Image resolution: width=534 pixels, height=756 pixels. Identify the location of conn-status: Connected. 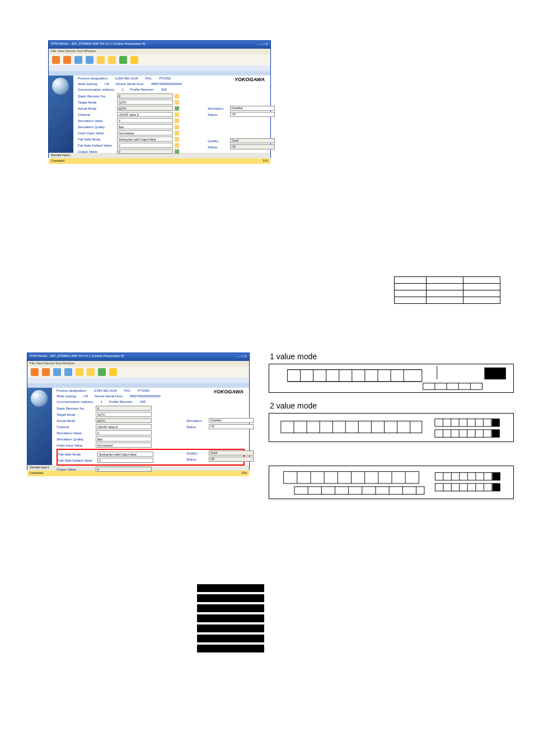
(58, 161).